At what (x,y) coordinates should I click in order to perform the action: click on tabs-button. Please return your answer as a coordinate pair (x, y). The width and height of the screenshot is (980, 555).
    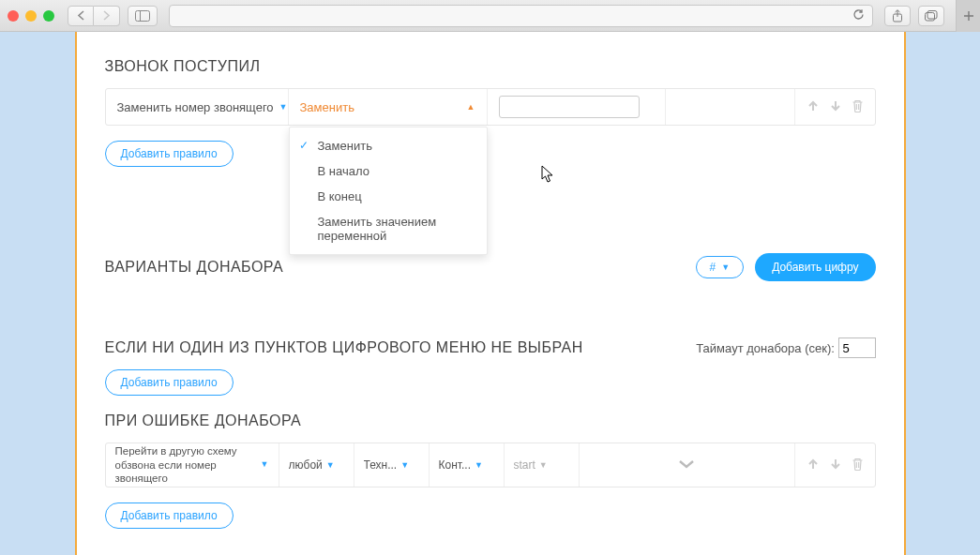
    Looking at the image, I should click on (931, 16).